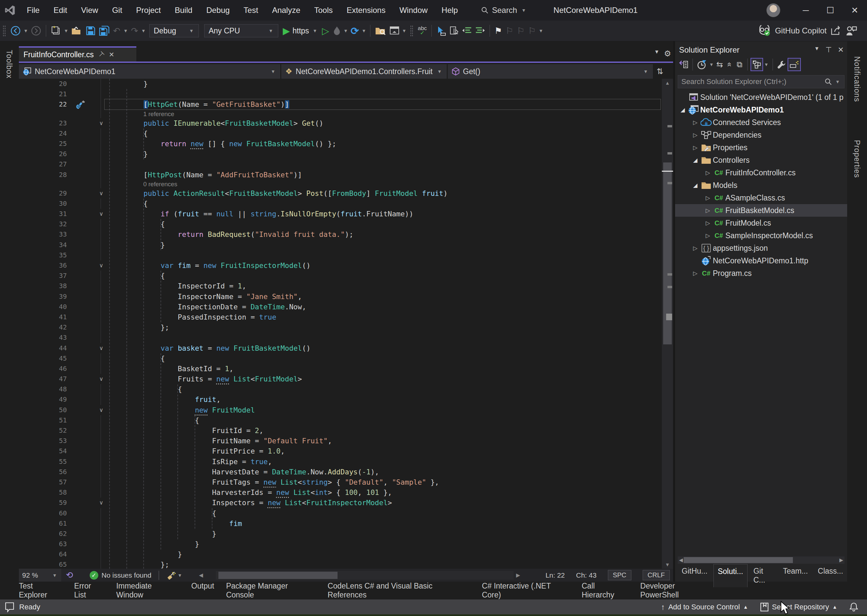 The width and height of the screenshot is (867, 616). Describe the element at coordinates (340, 523) in the screenshot. I see `code-line-61: 61 fim` at that location.